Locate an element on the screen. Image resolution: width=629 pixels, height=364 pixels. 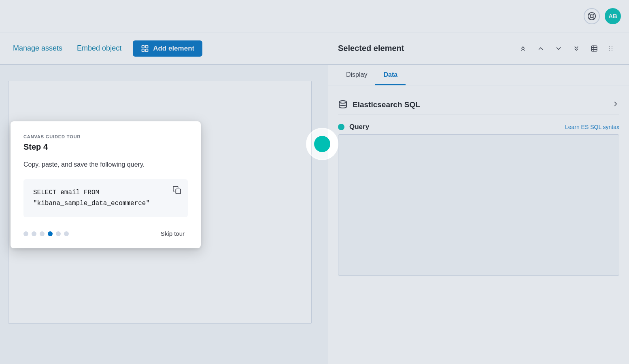
add-element-button: Add element is located at coordinates (168, 49).